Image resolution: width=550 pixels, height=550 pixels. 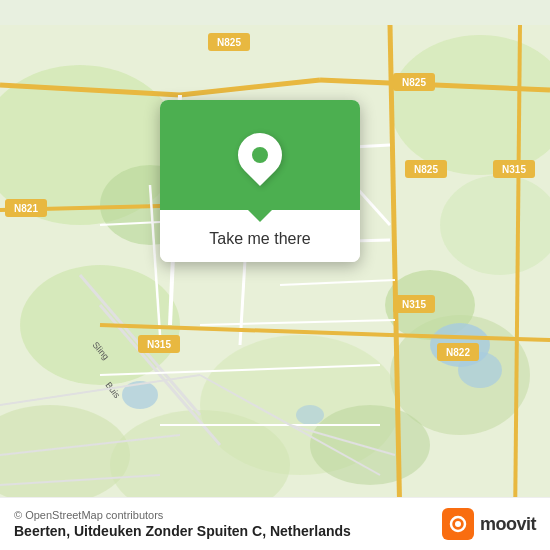 I want to click on moovit-logo: moovit, so click(x=489, y=524).